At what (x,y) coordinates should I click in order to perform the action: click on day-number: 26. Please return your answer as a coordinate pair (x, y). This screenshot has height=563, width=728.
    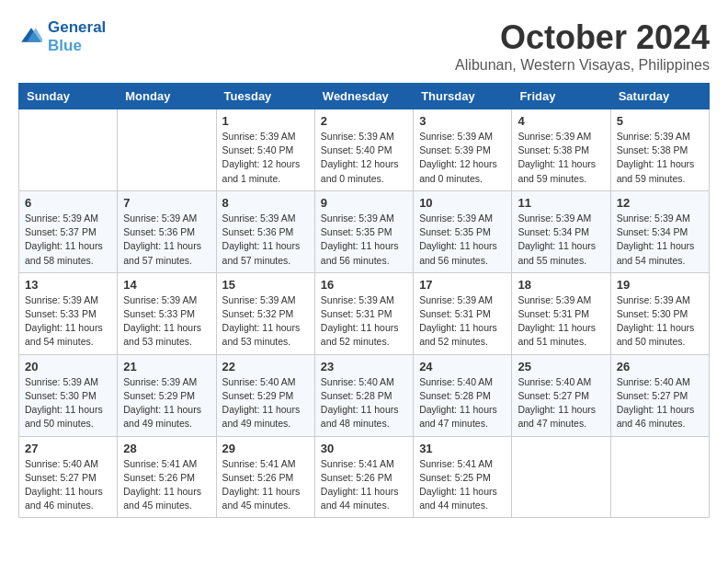
    Looking at the image, I should click on (660, 366).